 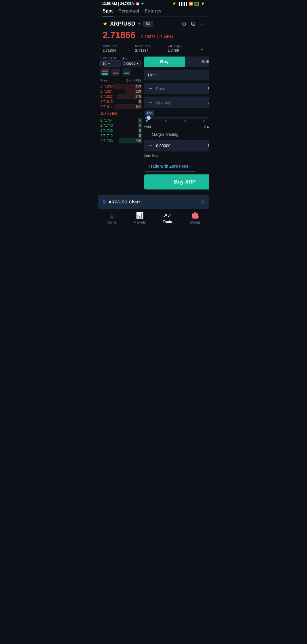 What do you see at coordinates (181, 146) in the screenshot?
I see `total-value: 0.00000` at bounding box center [181, 146].